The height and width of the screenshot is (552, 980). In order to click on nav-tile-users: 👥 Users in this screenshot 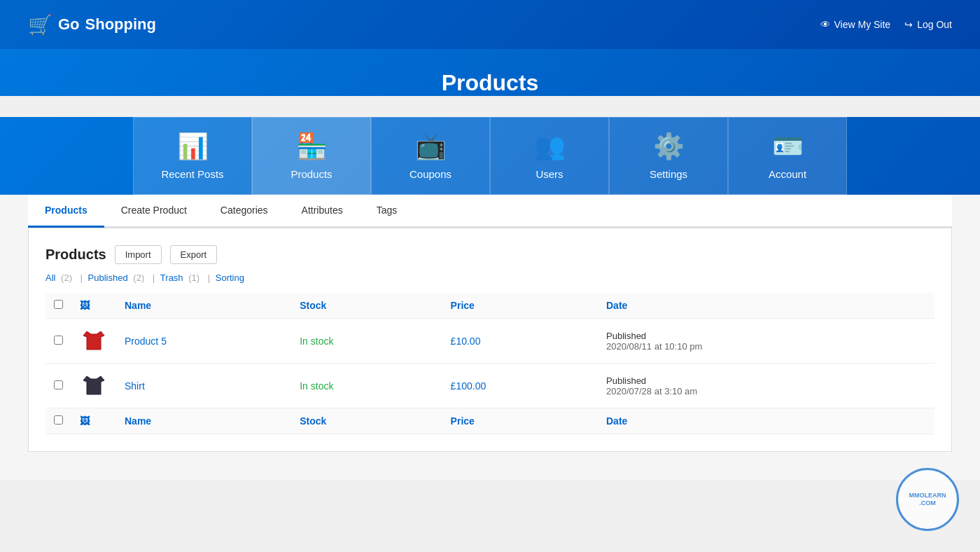, I will do `click(550, 156)`.